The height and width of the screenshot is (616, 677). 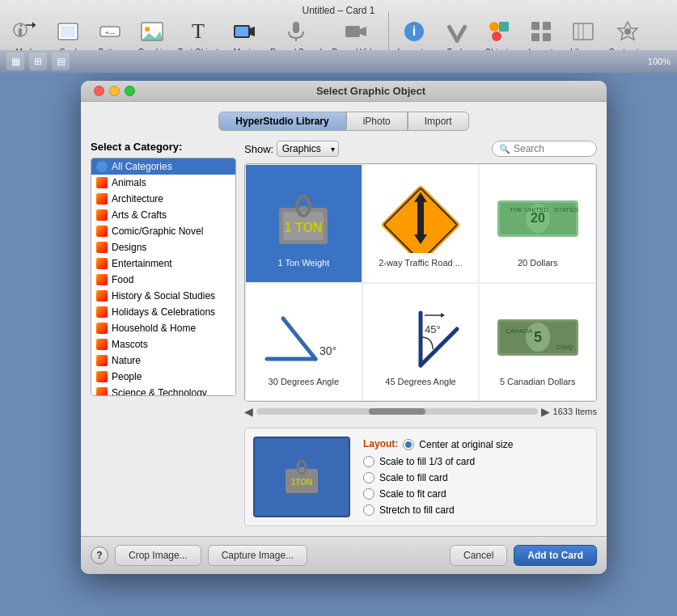 I want to click on designs-icon, so click(x=102, y=247).